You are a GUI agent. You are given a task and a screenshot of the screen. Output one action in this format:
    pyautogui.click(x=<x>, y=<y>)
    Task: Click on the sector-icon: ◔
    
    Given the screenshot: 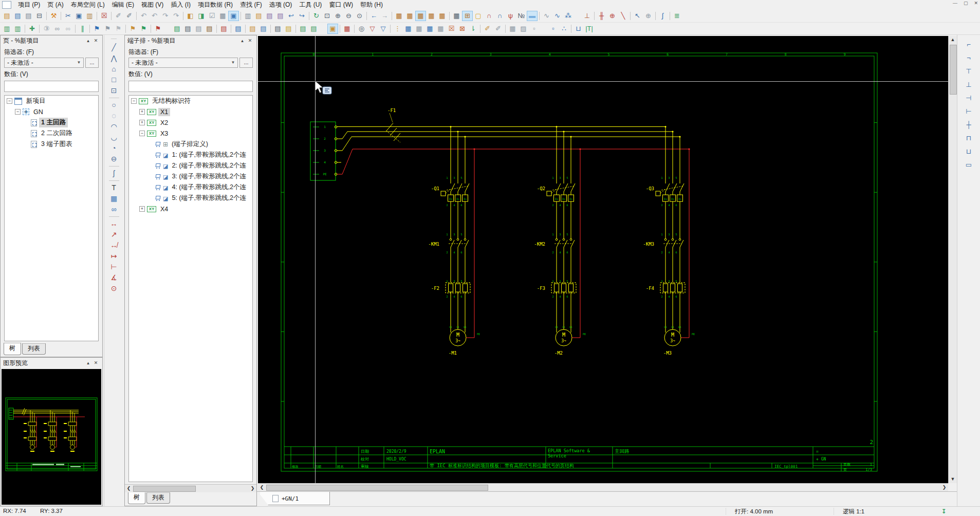 What is the action you would take?
    pyautogui.click(x=114, y=148)
    